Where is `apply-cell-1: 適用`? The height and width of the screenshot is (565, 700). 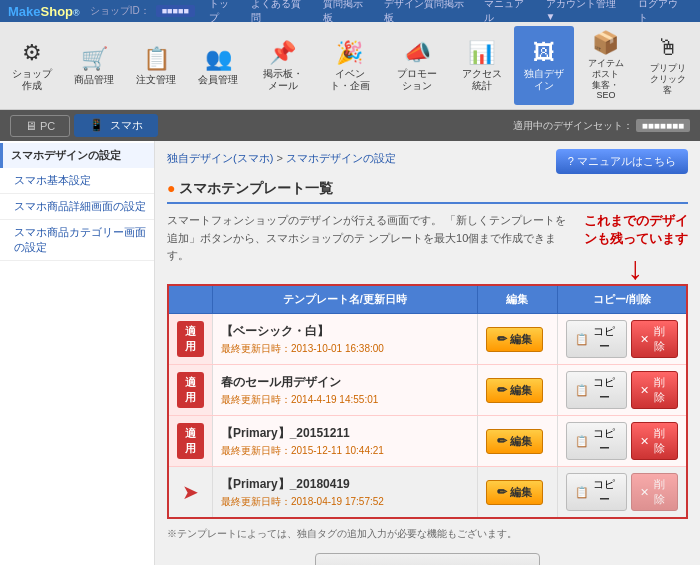
apply-cell-1: 適用 is located at coordinates (190, 340).